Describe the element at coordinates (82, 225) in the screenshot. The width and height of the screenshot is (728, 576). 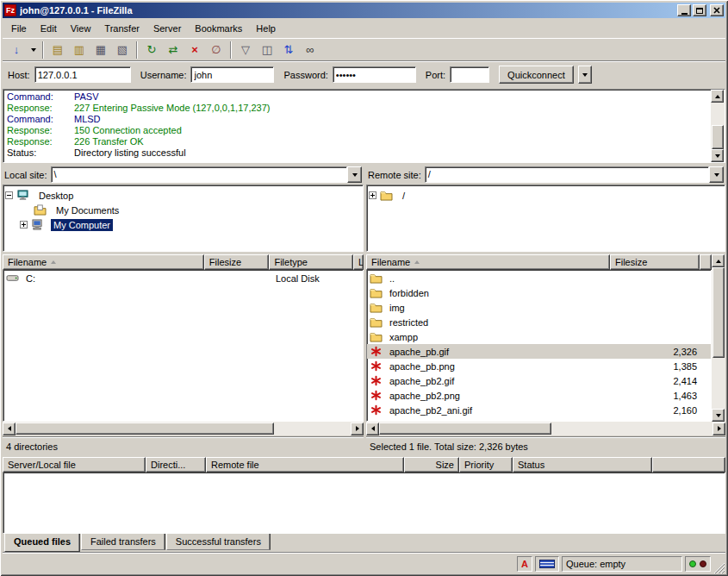
I see `tree-item-label: My Computer` at that location.